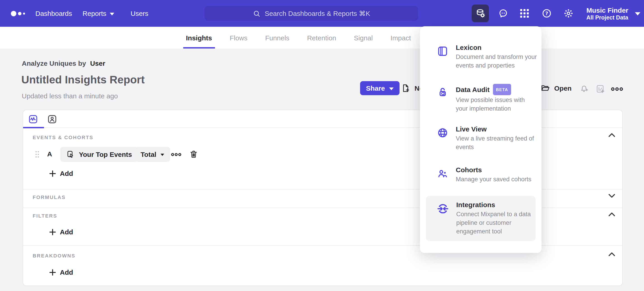 This screenshot has width=644, height=291. Describe the element at coordinates (199, 37) in the screenshot. I see `tab-insights: Insights` at that location.